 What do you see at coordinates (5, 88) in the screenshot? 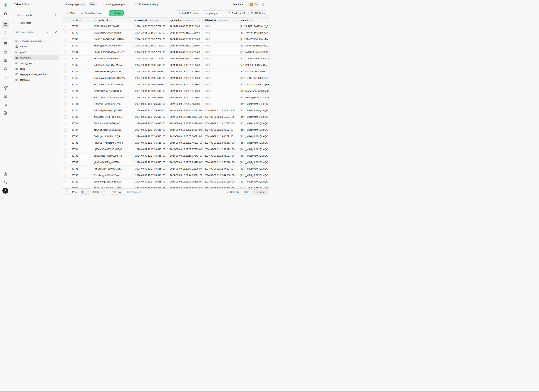
I see `rail-item-advisors` at bounding box center [5, 88].